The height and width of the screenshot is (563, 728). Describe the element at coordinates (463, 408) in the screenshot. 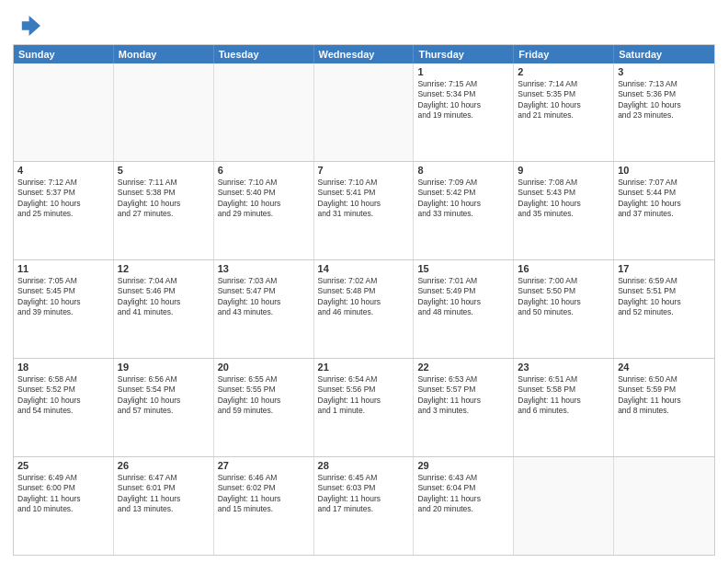

I see `calendar-cell: 22Sunrise: 6:53 AM Sunset: 5:57 PM Dayli…` at that location.